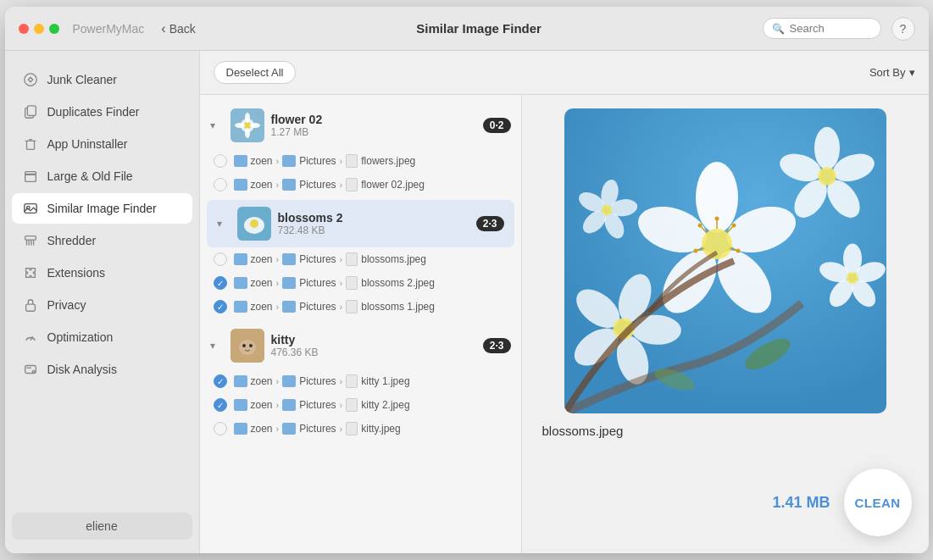 The width and height of the screenshot is (933, 560). Describe the element at coordinates (374, 119) in the screenshot. I see `group-flower-02-name: flower 02` at that location.